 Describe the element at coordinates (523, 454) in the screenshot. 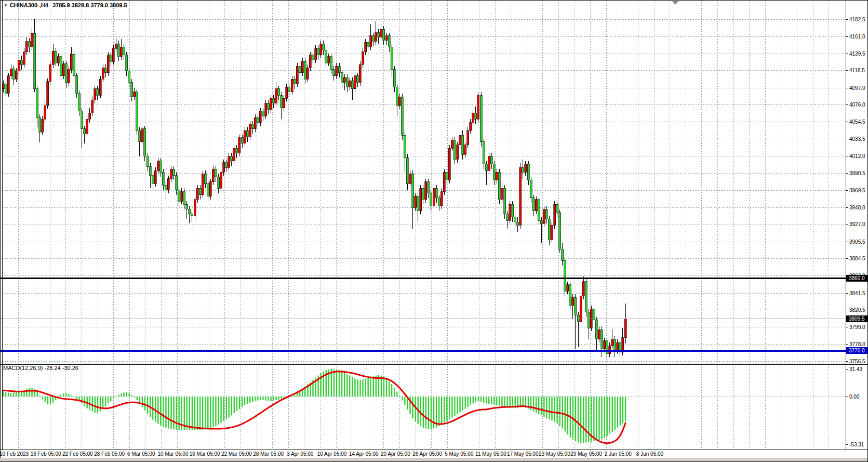

I see `time-axis-label: 17 May 05:00` at that location.